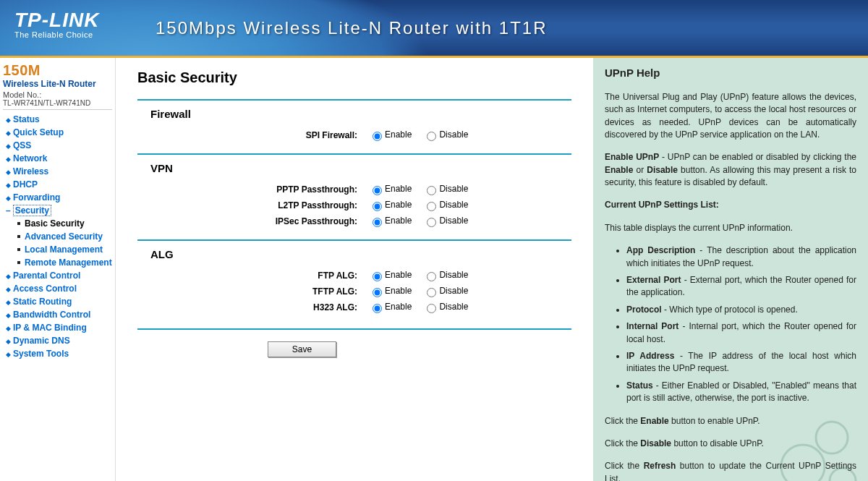  Describe the element at coordinates (391, 135) in the screenshot. I see `option-firewall-0-enable: Enable` at that location.